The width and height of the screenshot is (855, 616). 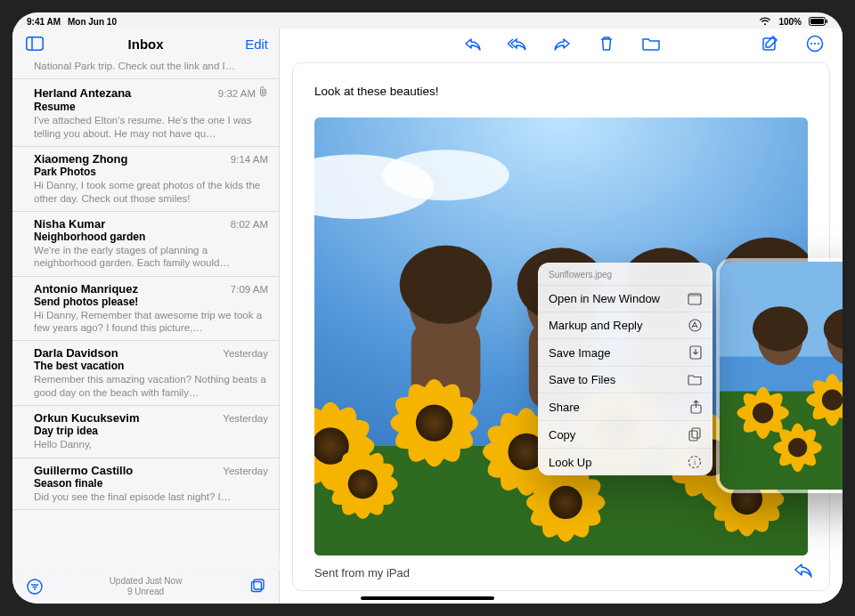 What do you see at coordinates (618, 463) in the screenshot?
I see `menu-item-label: Look Up` at bounding box center [618, 463].